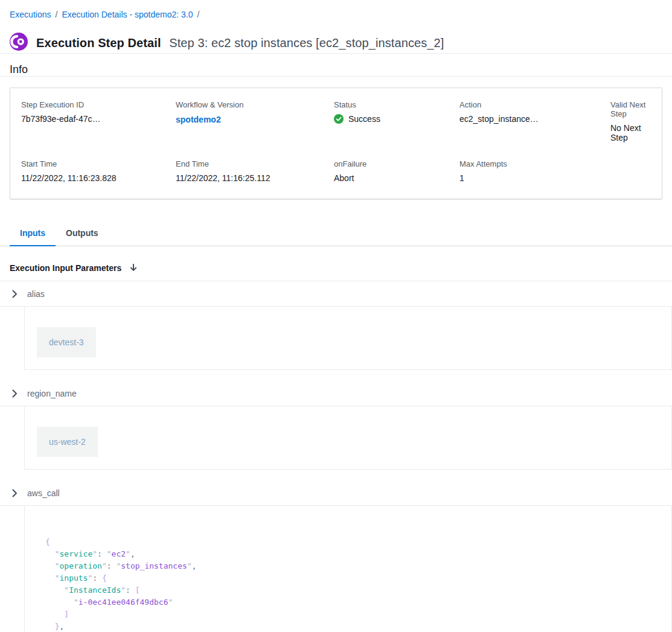  What do you see at coordinates (535, 171) in the screenshot?
I see `field-max-attempts: Max Attempts 1` at bounding box center [535, 171].